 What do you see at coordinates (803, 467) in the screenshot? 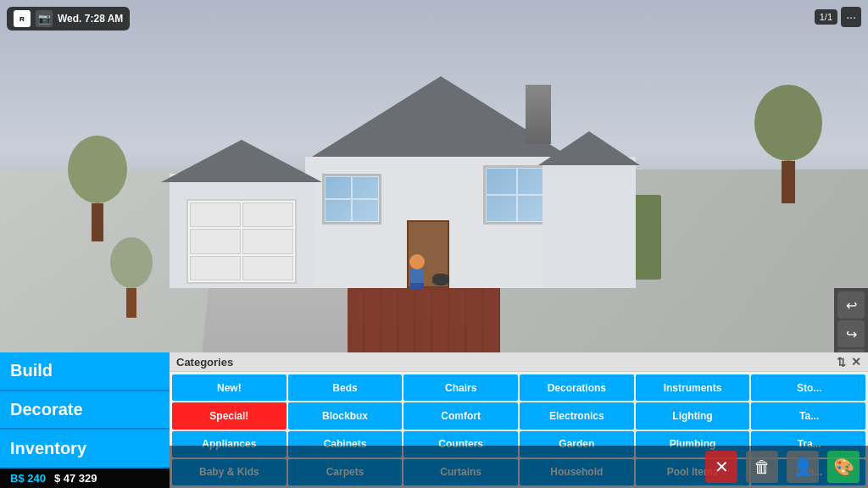
I see `person-btn: 👤` at bounding box center [803, 467].